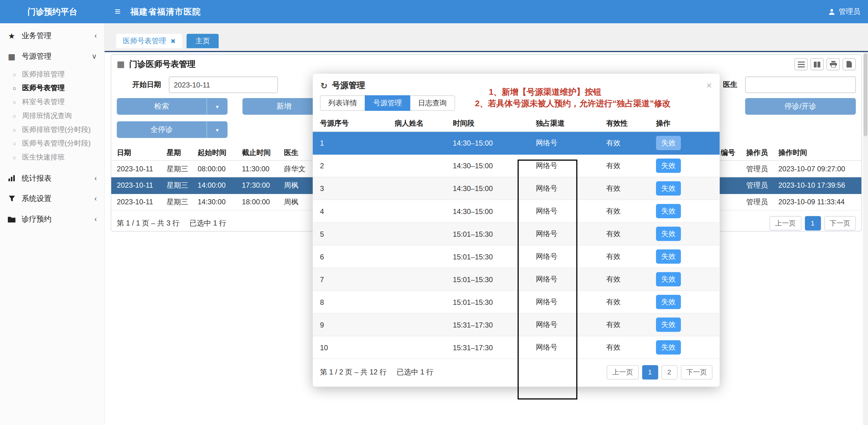 The height and width of the screenshot is (425, 868). I want to click on cell-start: 14:30:00, so click(220, 202).